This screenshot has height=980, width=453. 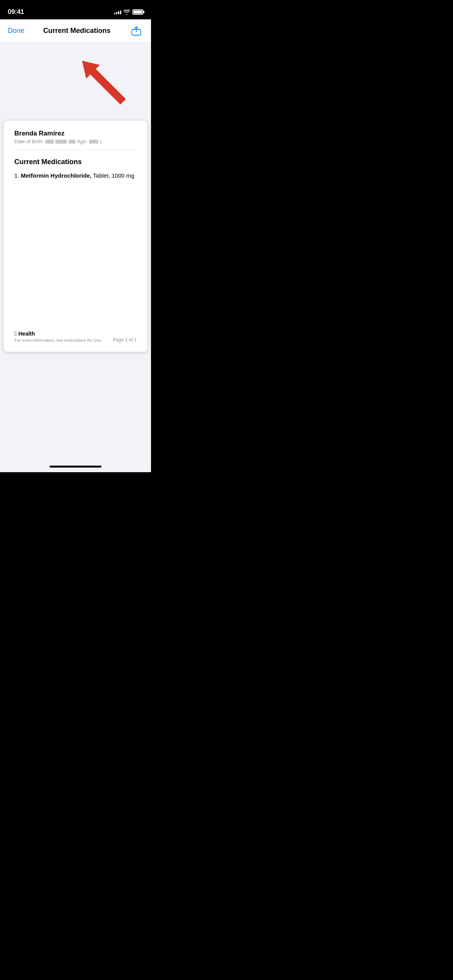 I want to click on age-redacted, so click(x=94, y=142).